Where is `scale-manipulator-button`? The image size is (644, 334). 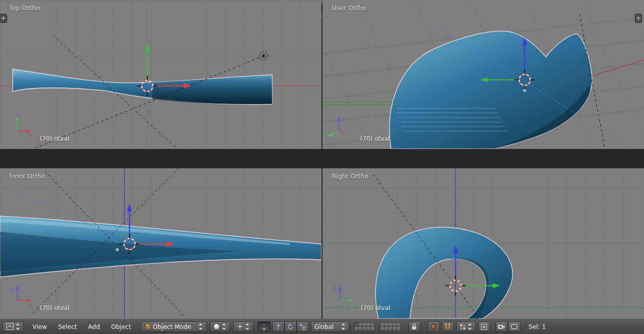
scale-manipulator-button is located at coordinates (303, 326).